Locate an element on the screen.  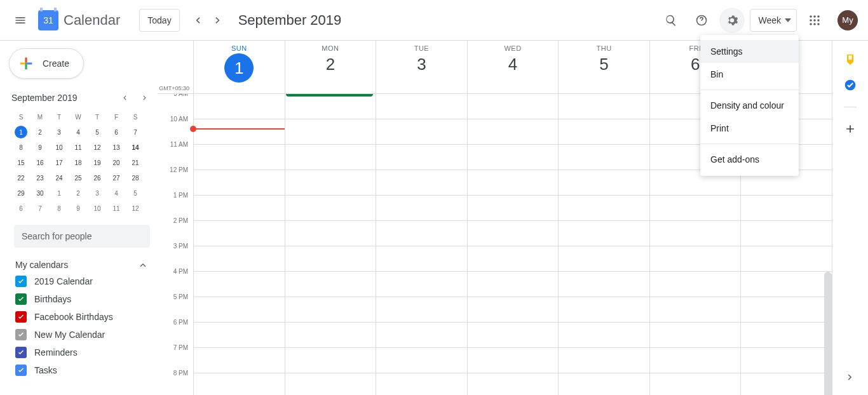
account-avatar: My is located at coordinates (848, 20).